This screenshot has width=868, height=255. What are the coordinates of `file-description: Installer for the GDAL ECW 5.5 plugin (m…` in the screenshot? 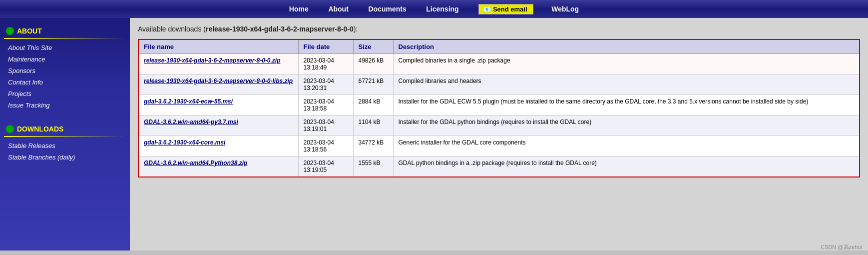 It's located at (626, 105).